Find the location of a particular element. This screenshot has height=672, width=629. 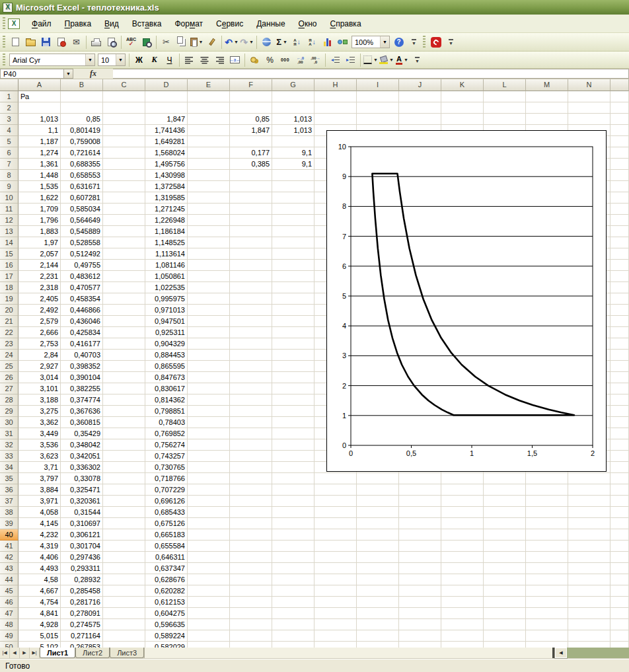

cell-G26 is located at coordinates (293, 378).